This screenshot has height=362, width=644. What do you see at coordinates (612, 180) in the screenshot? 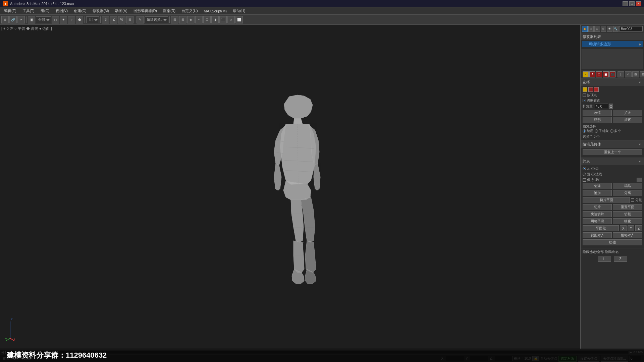
I see `preserve-uv-checkbox: 保持 UV` at bounding box center [612, 180].